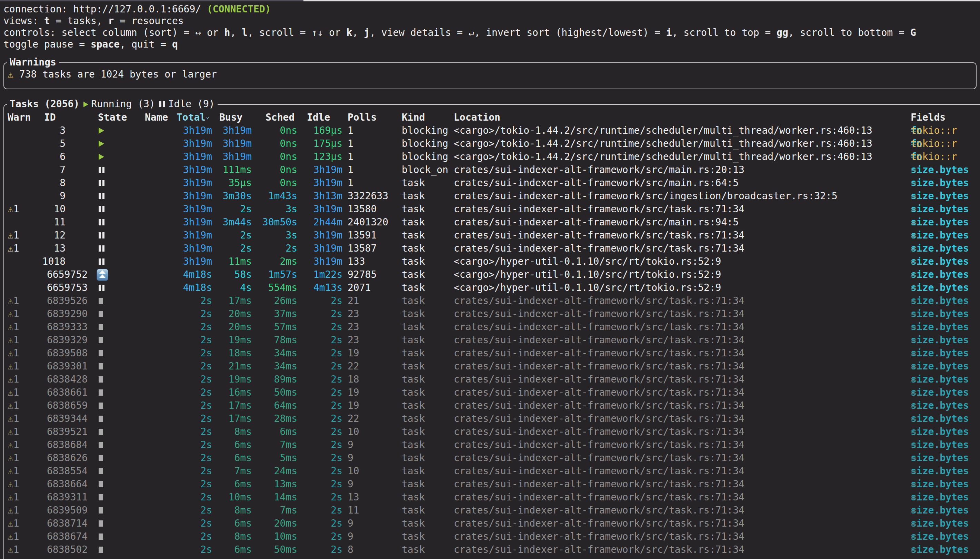 The image size is (980, 559). What do you see at coordinates (663, 144) in the screenshot?
I see `task-location: <cargo>/tokio-1.44.2/src/runtime/schedul…` at bounding box center [663, 144].